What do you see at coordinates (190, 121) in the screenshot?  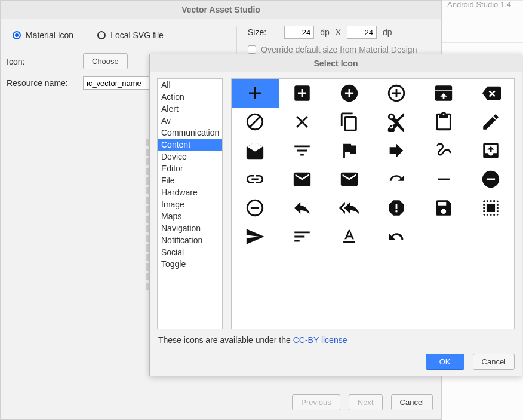 I see `category-item-av: Av` at bounding box center [190, 121].